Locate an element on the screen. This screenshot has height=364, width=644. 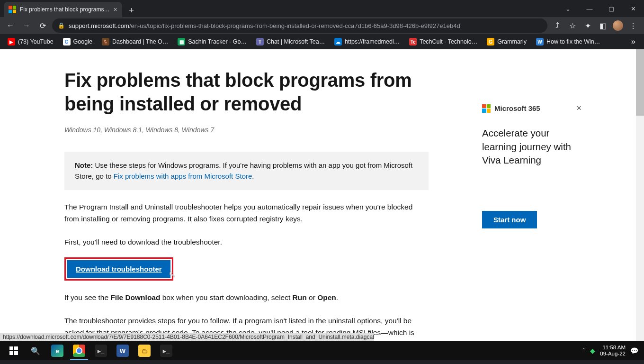
tab-title: Fix problems that block programs… is located at coordinates (64, 9).